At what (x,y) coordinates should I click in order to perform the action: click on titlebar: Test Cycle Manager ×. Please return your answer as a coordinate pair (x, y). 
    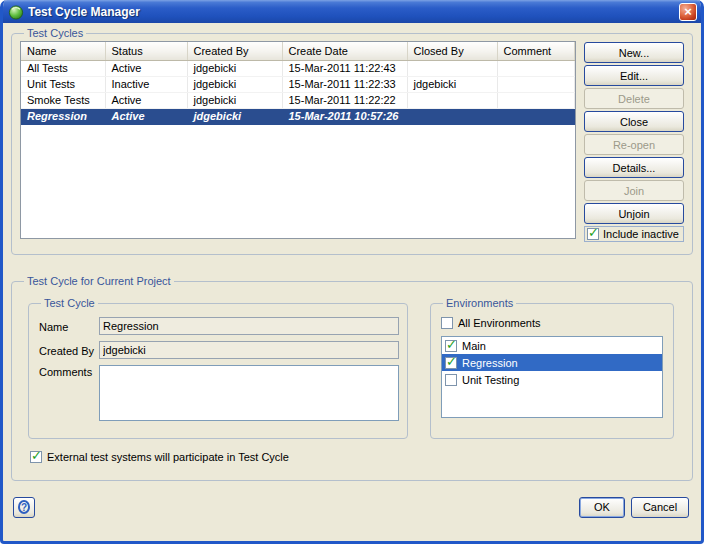
    Looking at the image, I should click on (352, 12).